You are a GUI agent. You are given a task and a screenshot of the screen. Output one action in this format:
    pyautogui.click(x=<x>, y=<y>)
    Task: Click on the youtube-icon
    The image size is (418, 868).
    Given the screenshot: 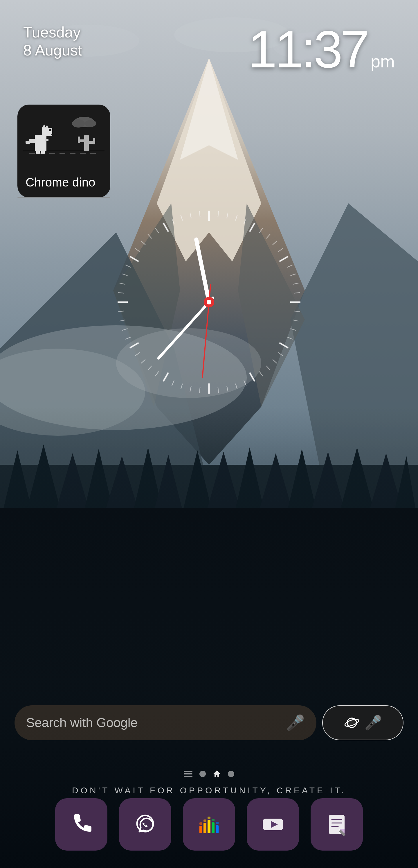 What is the action you would take?
    pyautogui.click(x=273, y=824)
    